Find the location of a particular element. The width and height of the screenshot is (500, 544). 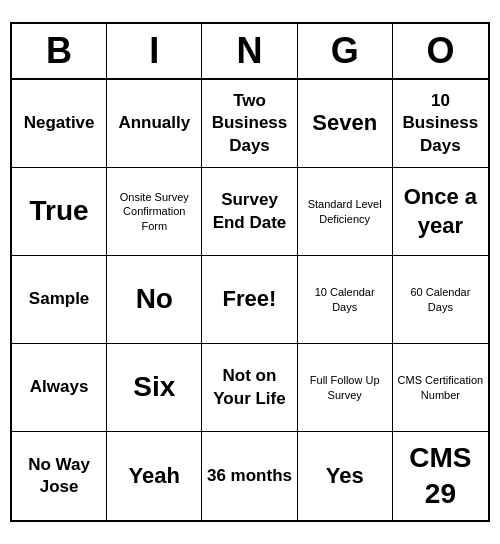

cell-label: No Way Jose is located at coordinates (59, 476).